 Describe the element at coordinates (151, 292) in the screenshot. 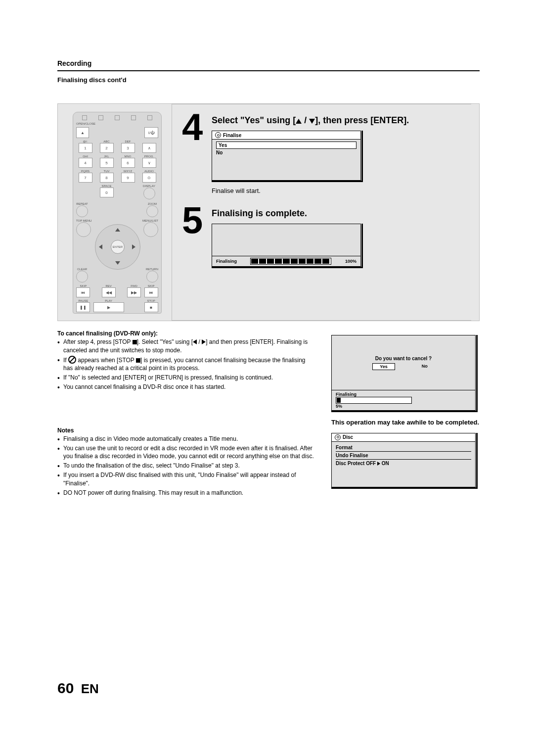

I see `key-skip-next: ⏭` at that location.